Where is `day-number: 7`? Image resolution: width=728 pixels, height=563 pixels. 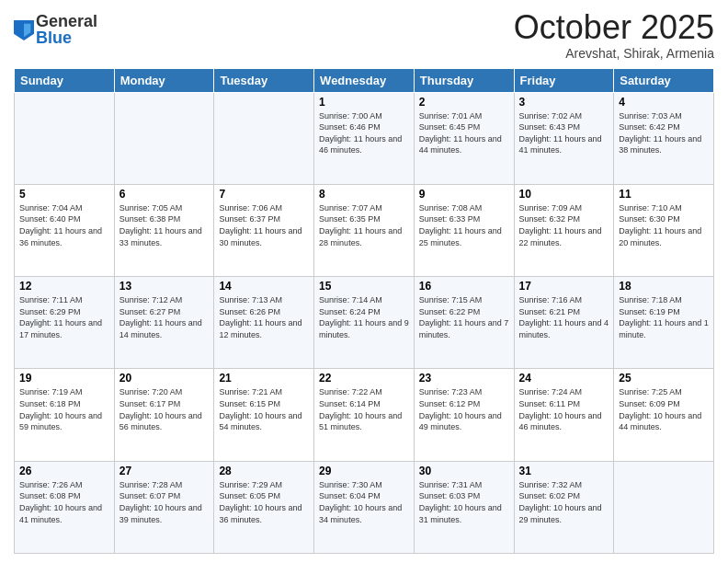
day-number: 7 is located at coordinates (264, 194).